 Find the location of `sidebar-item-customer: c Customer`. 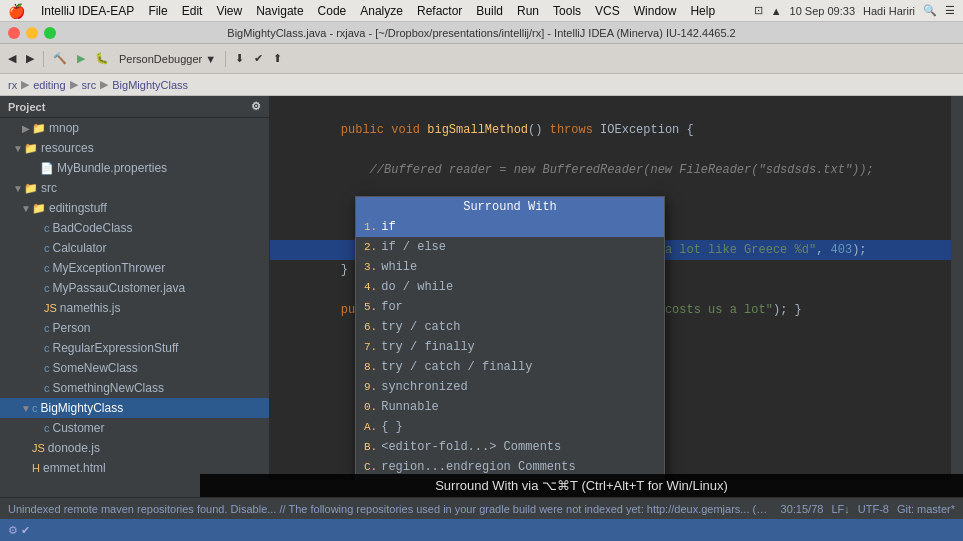

sidebar-item-customer: c Customer is located at coordinates (134, 428).